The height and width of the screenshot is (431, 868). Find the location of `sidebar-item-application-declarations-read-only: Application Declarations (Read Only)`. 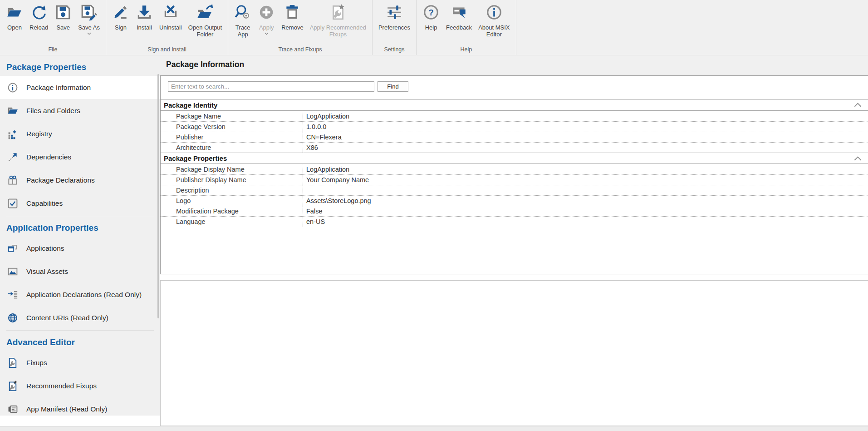

sidebar-item-application-declarations-read-only: Application Declarations (Read Only) is located at coordinates (80, 294).